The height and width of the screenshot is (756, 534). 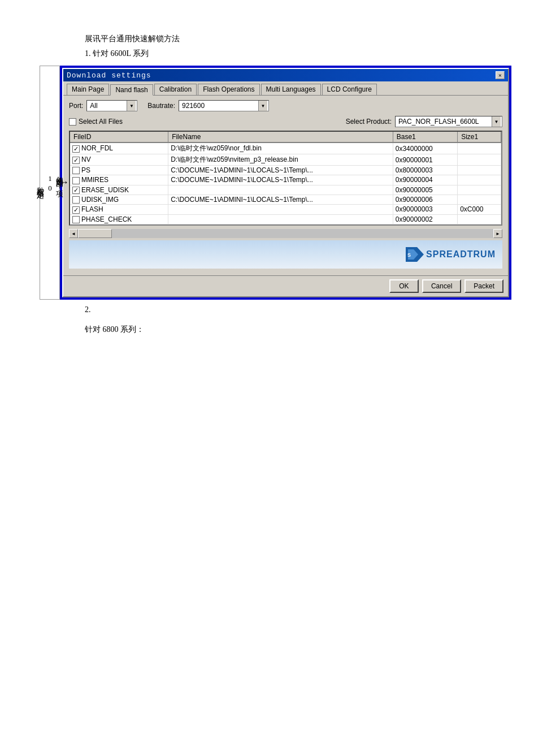 I want to click on base1-cell: 0x90000006, so click(x=425, y=199).